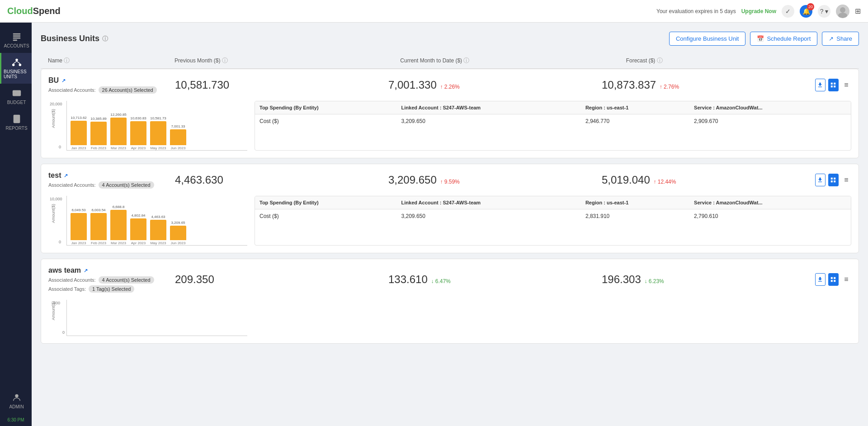  I want to click on page-title-text: Business Units, so click(70, 39).